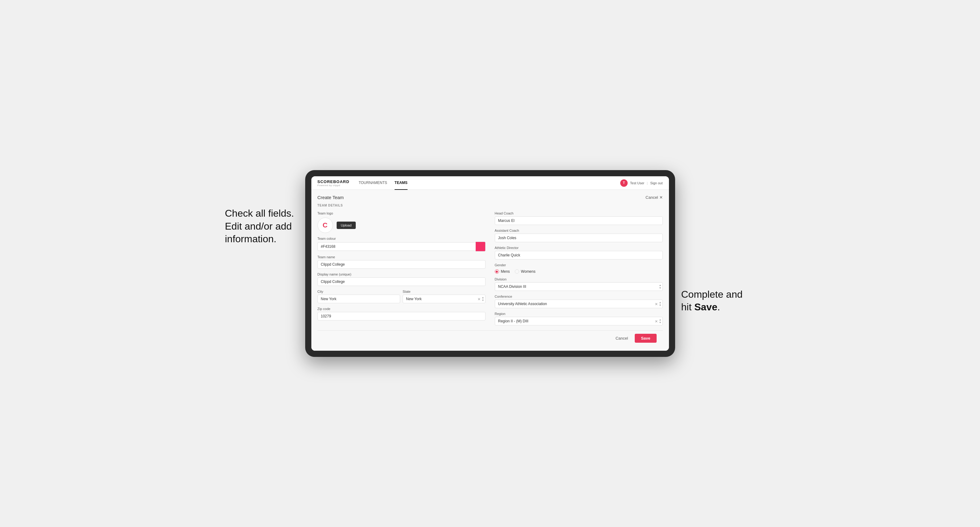 The width and height of the screenshot is (980, 527). Describe the element at coordinates (490, 264) in the screenshot. I see `tablet-frame: SCOREBOARD Powered by clippd TOURNAMENTS…` at that location.